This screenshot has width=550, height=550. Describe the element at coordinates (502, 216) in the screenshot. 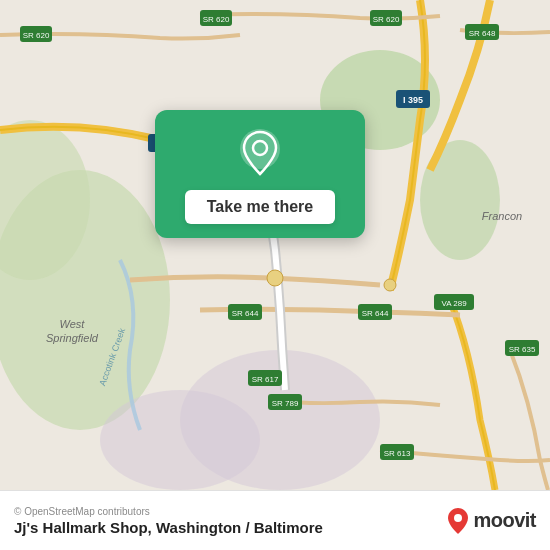

I see `svg-text: Francon` at that location.